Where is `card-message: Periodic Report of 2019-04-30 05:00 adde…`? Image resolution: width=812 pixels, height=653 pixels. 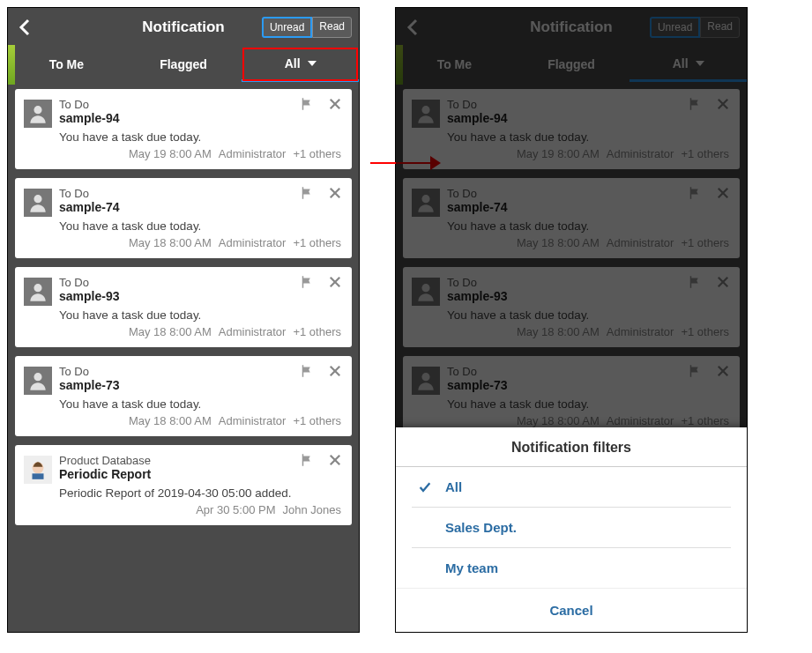
card-message: Periodic Report of 2019-04-30 05:00 adde… is located at coordinates (200, 493).